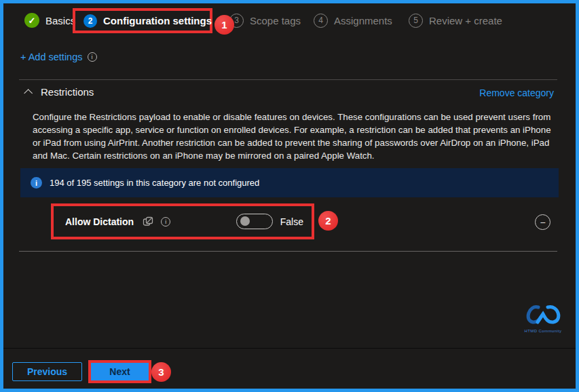 This screenshot has width=579, height=392. What do you see at coordinates (466, 20) in the screenshot?
I see `tab-review-create-label: Review + create` at bounding box center [466, 20].